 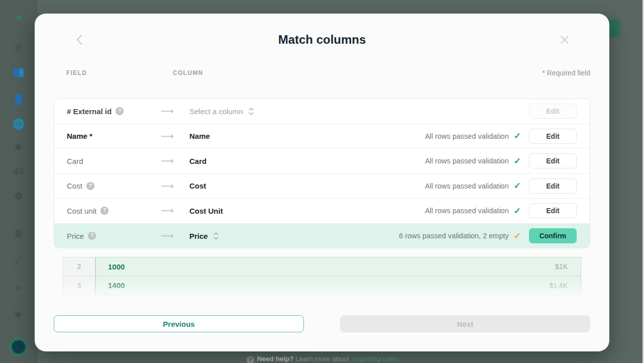 I want to click on column-label: Card, so click(x=198, y=161).